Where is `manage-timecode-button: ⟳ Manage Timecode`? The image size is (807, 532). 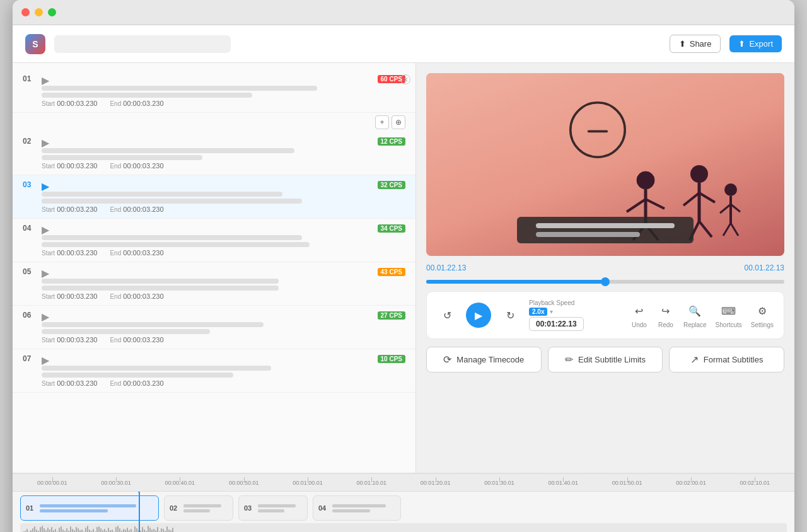
manage-timecode-button: ⟳ Manage Timecode is located at coordinates (484, 359).